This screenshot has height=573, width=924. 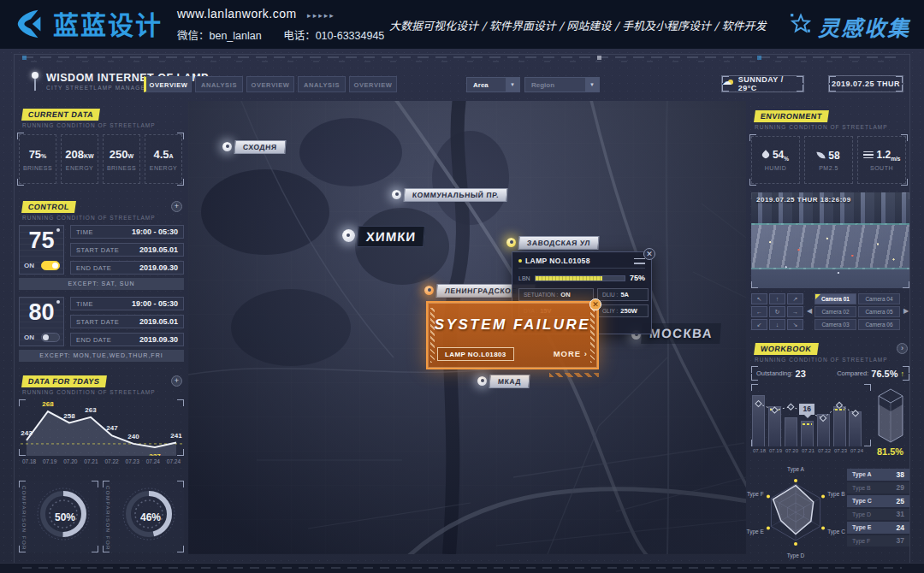 What do you see at coordinates (775, 373) in the screenshot?
I see `outstanding-label: Outstanding:` at bounding box center [775, 373].